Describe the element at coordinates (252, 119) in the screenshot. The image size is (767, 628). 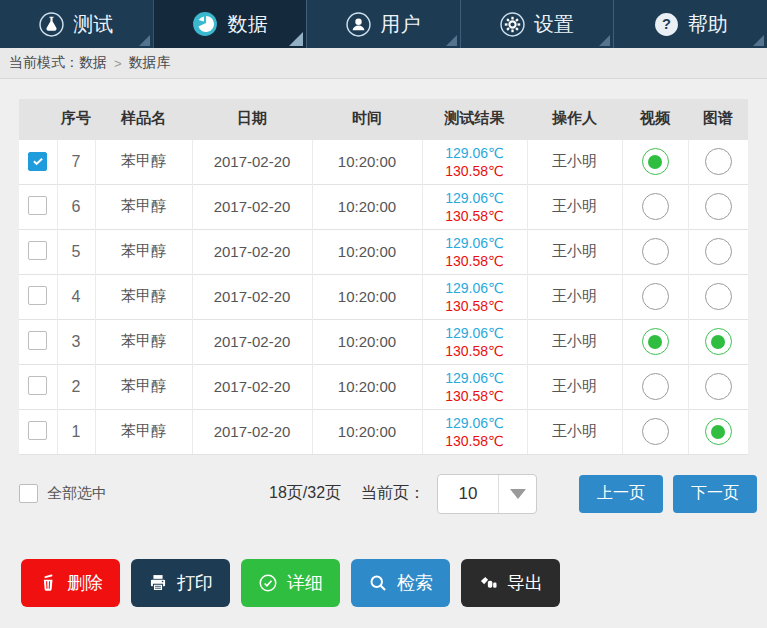
I see `header-date: 日期` at that location.